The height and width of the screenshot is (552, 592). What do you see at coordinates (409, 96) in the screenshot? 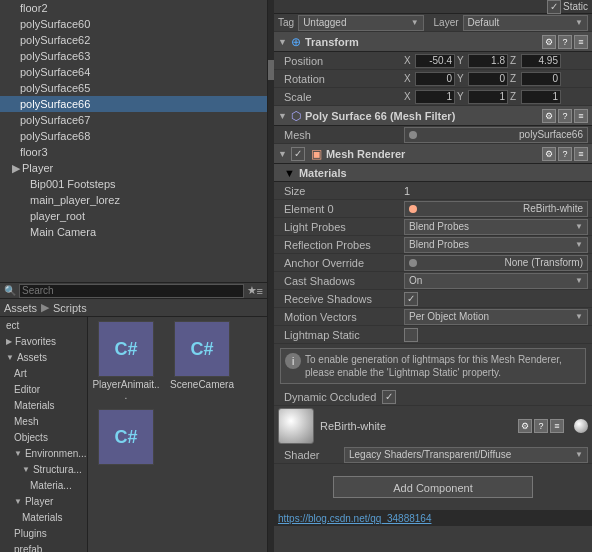
I see `sx-axis-label: X` at bounding box center [409, 96].